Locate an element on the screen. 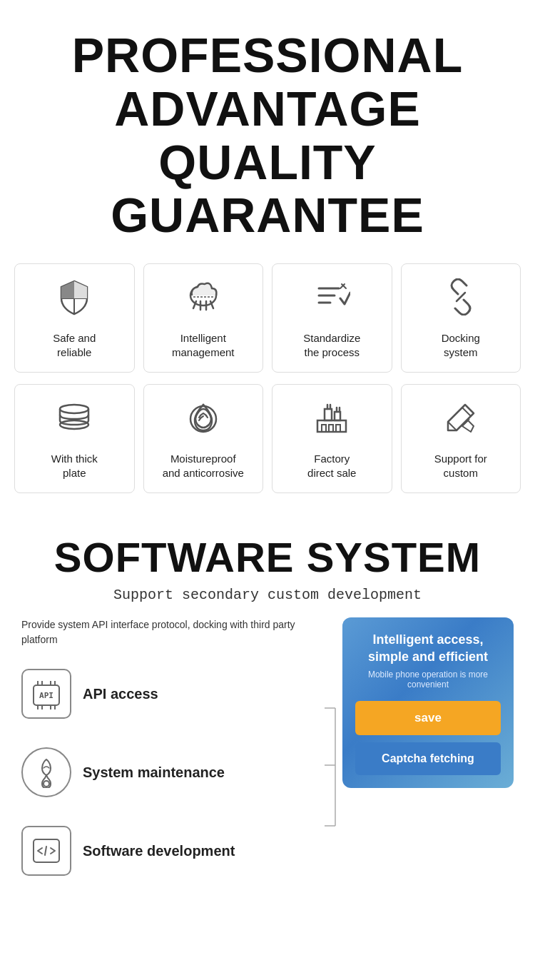 This screenshot has width=535, height=980. feature-support-custom: Support forcustom is located at coordinates (461, 438).